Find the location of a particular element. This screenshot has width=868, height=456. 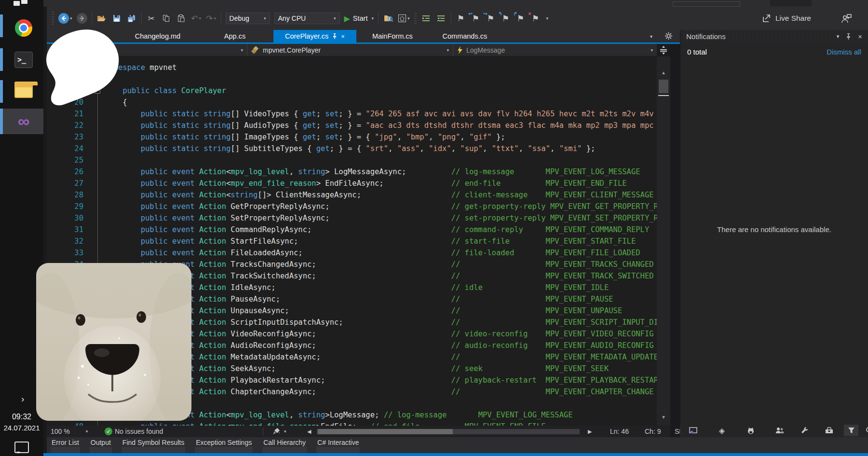

toggle-bookmark-button: ⚑ is located at coordinates (461, 18).